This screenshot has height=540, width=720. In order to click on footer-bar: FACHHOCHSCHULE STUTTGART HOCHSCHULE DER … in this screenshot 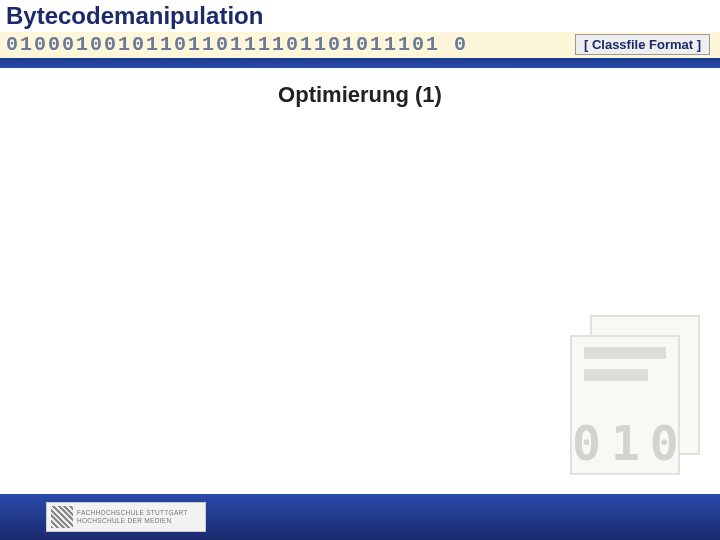, I will do `click(360, 517)`.